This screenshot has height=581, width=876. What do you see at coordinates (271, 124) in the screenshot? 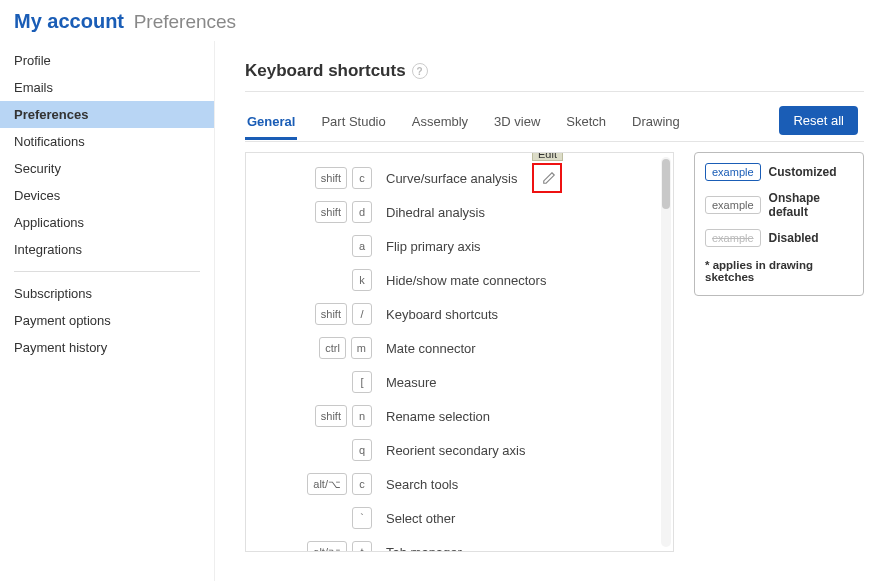
I see `tab-general: General` at bounding box center [271, 124].